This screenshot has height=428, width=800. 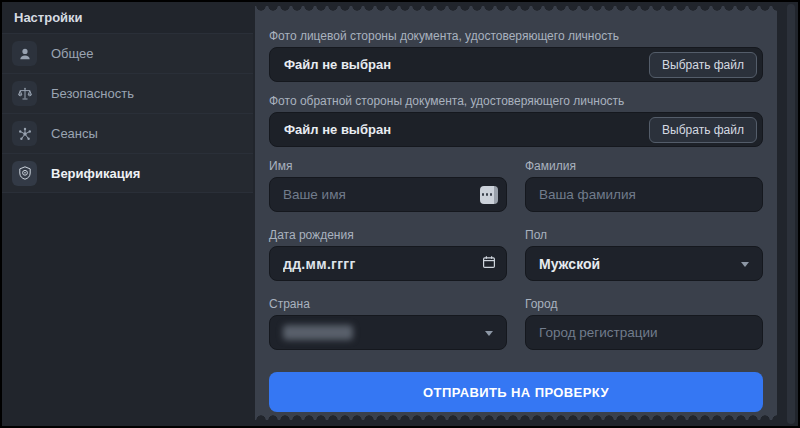 What do you see at coordinates (644, 254) in the screenshot?
I see `gender-field: Пол Мужской` at bounding box center [644, 254].